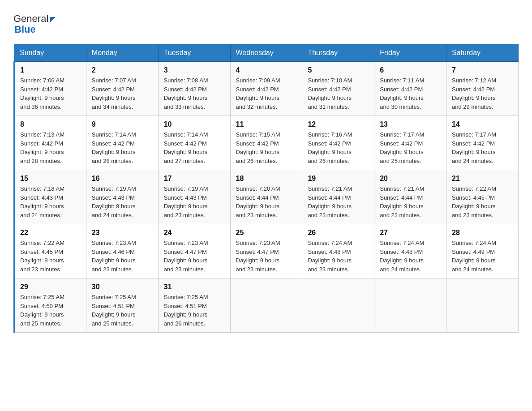  I want to click on calendar-week-row: 8Sunrise: 7:13 AMSunset: 4:42 PMDaylight…, so click(266, 143).